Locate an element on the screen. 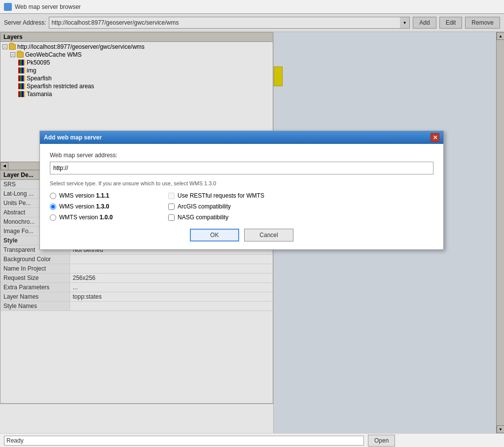 This screenshot has height=447, width=504. status-text: Ready is located at coordinates (184, 441).